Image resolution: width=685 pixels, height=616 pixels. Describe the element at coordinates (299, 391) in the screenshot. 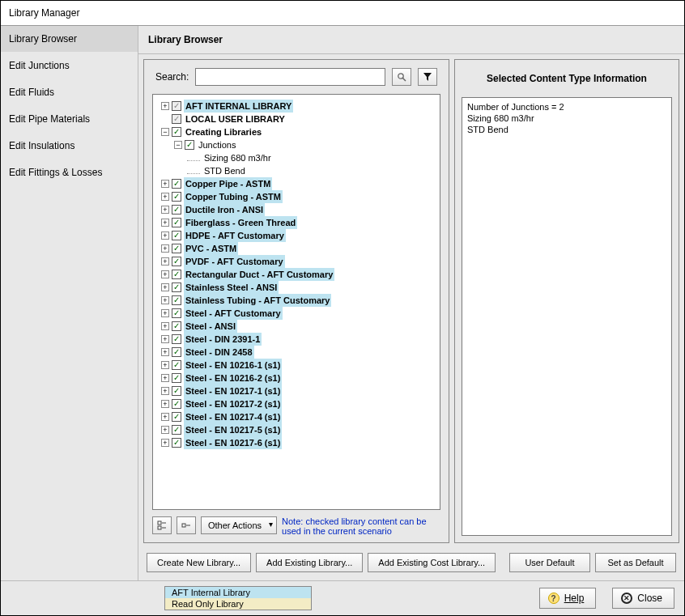

I see `tree-node: +✓Steel - EN 10217-1 (s1)` at that location.